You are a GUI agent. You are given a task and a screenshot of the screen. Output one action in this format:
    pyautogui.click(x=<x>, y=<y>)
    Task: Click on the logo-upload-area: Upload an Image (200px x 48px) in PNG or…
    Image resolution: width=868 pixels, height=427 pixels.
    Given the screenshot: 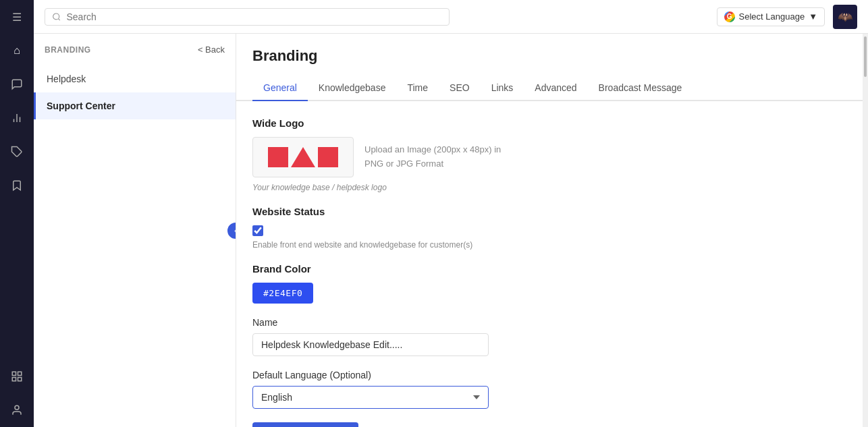 What is the action you would take?
    pyautogui.click(x=549, y=157)
    